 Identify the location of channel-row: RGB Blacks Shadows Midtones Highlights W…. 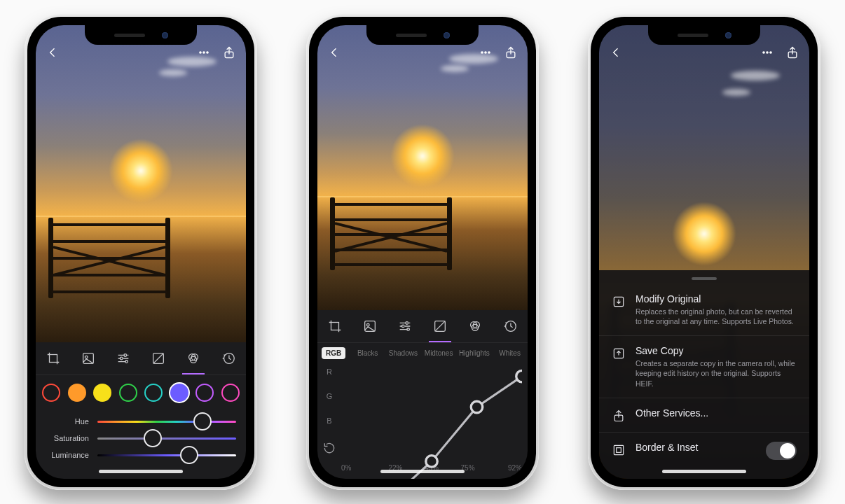
(422, 351).